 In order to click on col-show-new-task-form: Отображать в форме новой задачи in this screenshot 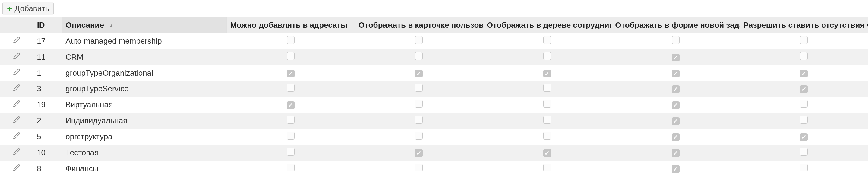, I will do `click(676, 26)`.